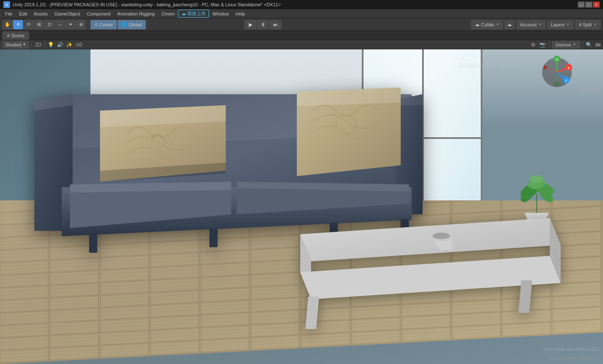 This screenshot has height=364, width=603. What do you see at coordinates (81, 25) in the screenshot?
I see `custom-tool2-btn: ⊕` at bounding box center [81, 25].